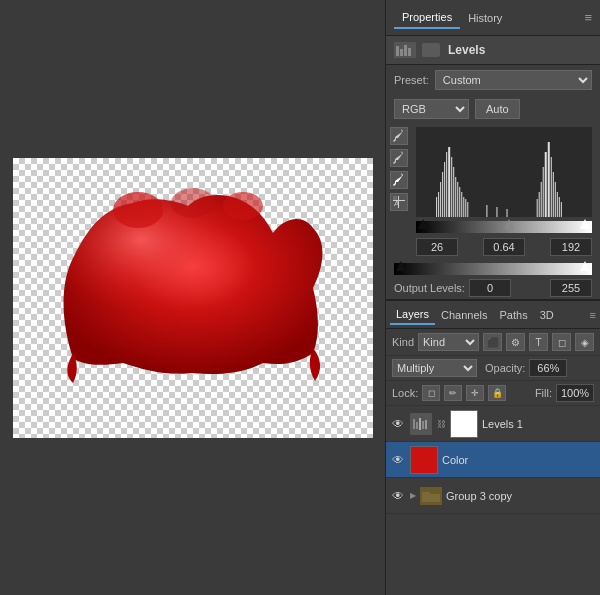 The image size is (600, 595). I want to click on preset-row: Preset: Custom, so click(493, 80).